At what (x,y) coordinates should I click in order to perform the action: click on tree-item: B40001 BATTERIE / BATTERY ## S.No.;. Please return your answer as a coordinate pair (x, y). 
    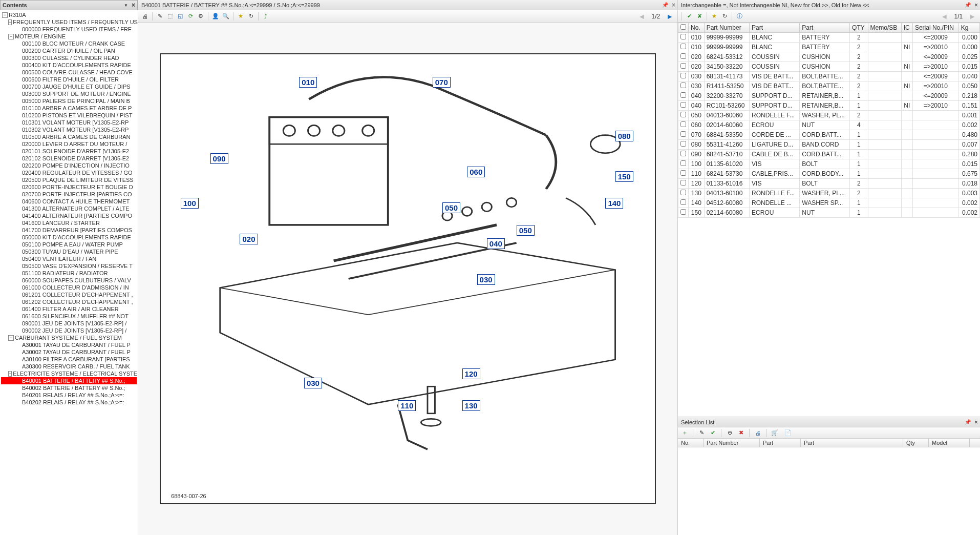
    Looking at the image, I should click on (69, 381).